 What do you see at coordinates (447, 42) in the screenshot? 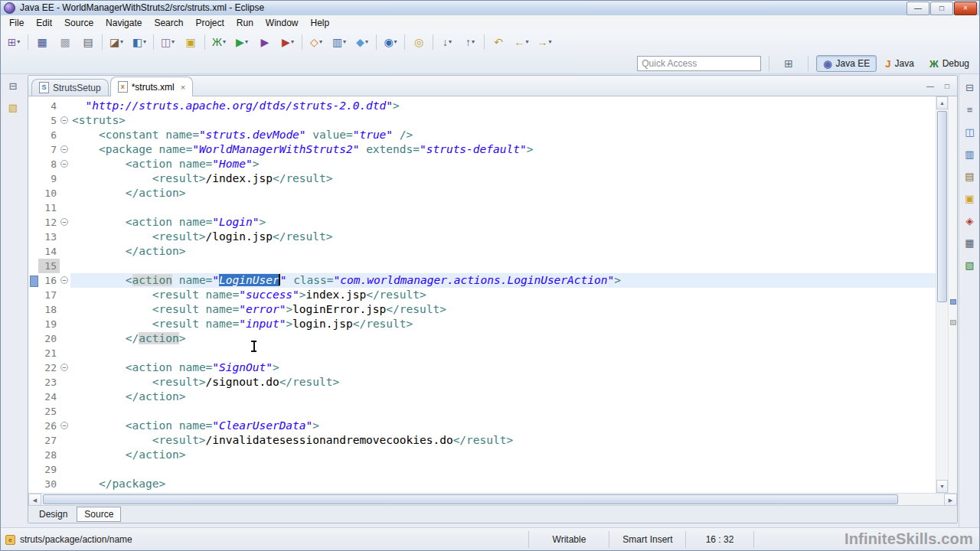
I see `next-annotation-button: ↓▾` at bounding box center [447, 42].